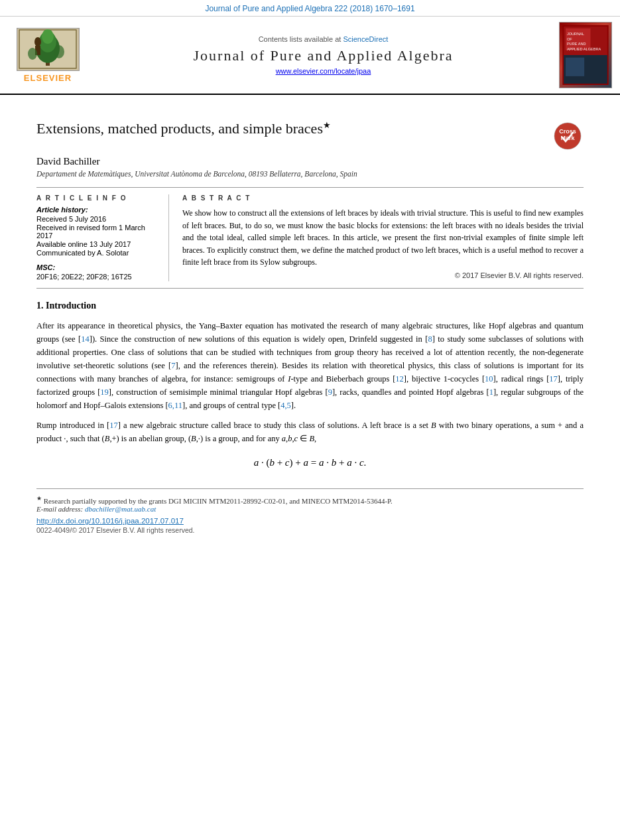 This screenshot has height=840, width=620. Describe the element at coordinates (310, 432) in the screenshot. I see `intro-paragraph-2: Rump introduced in [17] a new algebraic …` at that location.